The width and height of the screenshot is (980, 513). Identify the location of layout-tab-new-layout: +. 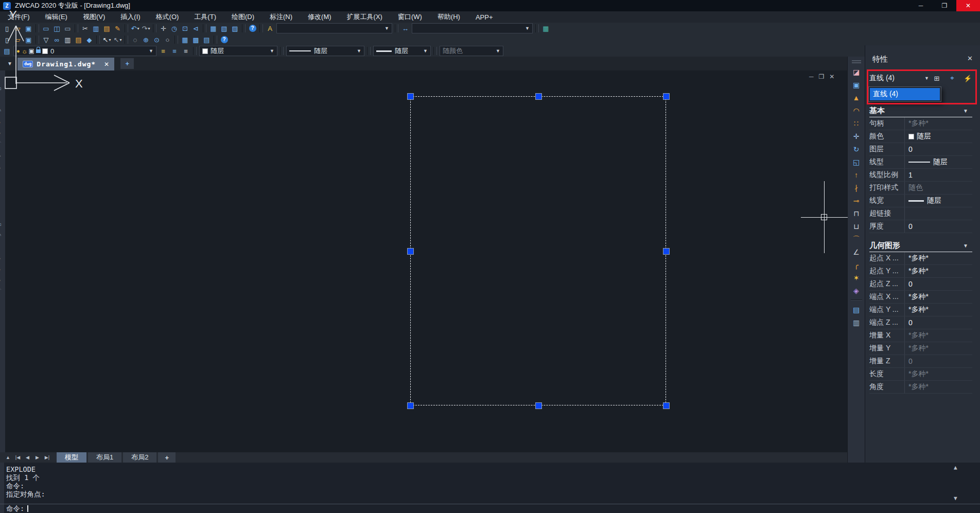
(167, 457).